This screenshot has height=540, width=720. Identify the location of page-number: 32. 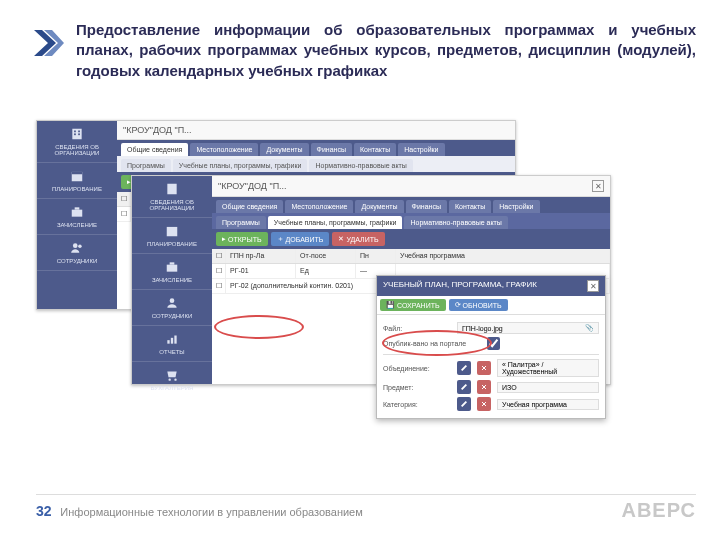
(44, 511).